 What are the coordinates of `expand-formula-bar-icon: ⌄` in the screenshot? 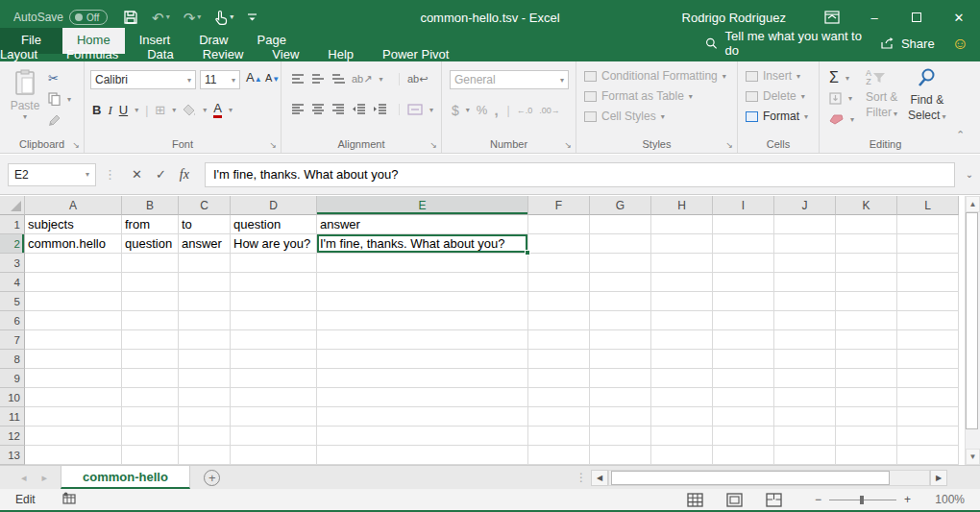 It's located at (969, 175).